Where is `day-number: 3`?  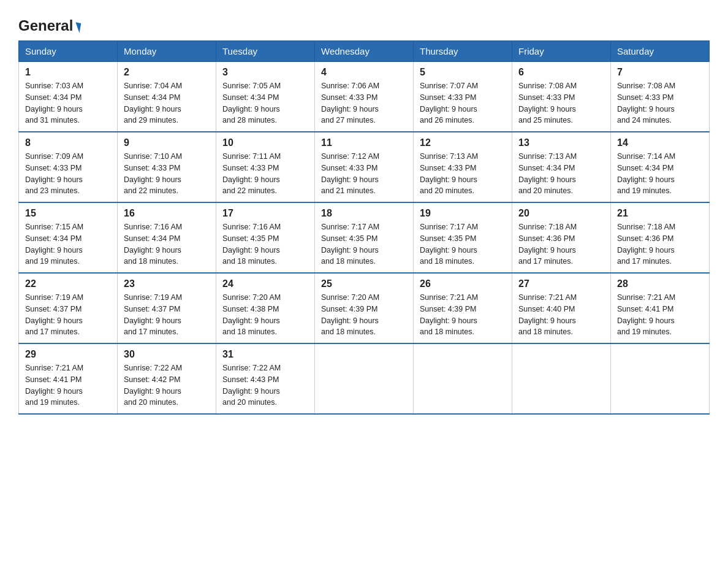
day-number: 3 is located at coordinates (265, 72).